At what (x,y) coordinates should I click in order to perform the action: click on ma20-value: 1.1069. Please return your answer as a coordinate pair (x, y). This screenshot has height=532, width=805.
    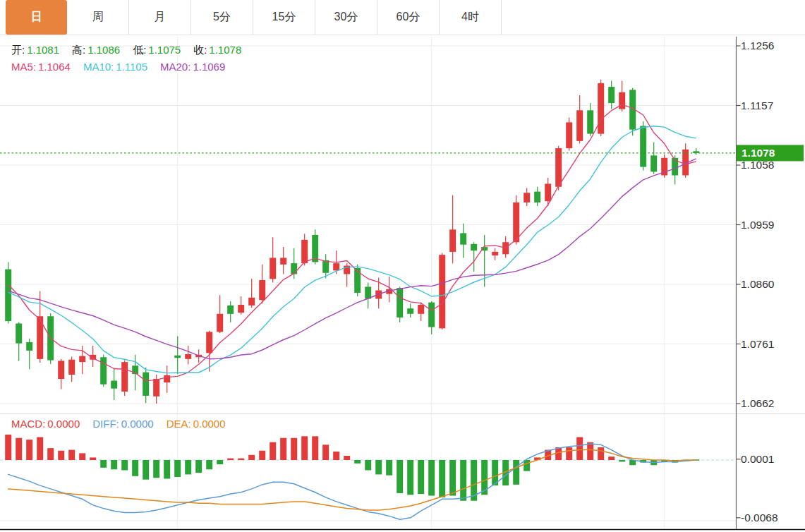
    Looking at the image, I should click on (209, 66).